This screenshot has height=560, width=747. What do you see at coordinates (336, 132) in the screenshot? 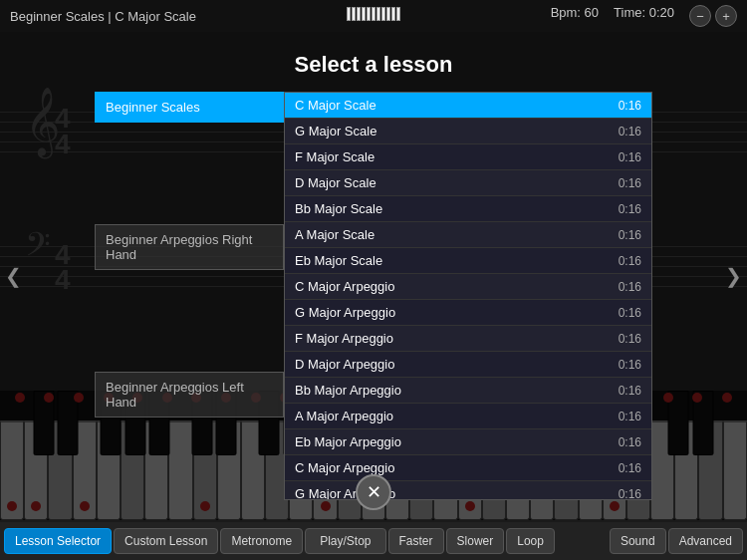
I see `lesson-name: G Major Scale` at bounding box center [336, 132].